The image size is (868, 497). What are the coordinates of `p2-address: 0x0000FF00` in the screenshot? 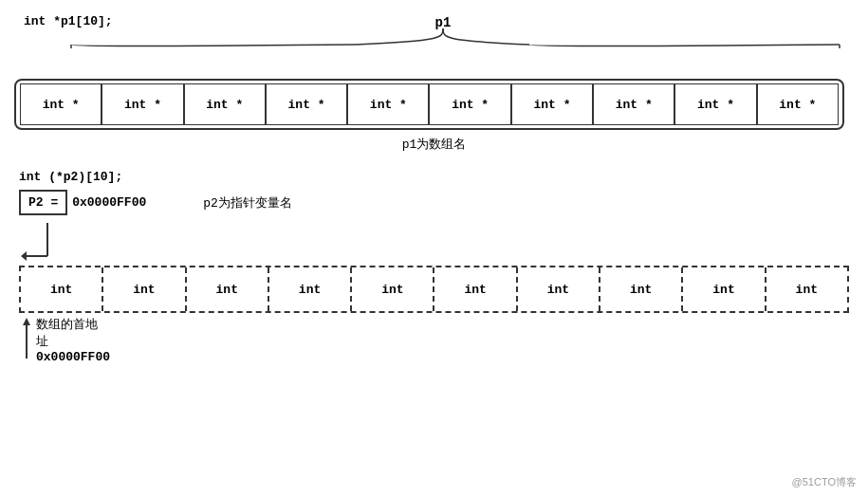 It's located at (109, 203).